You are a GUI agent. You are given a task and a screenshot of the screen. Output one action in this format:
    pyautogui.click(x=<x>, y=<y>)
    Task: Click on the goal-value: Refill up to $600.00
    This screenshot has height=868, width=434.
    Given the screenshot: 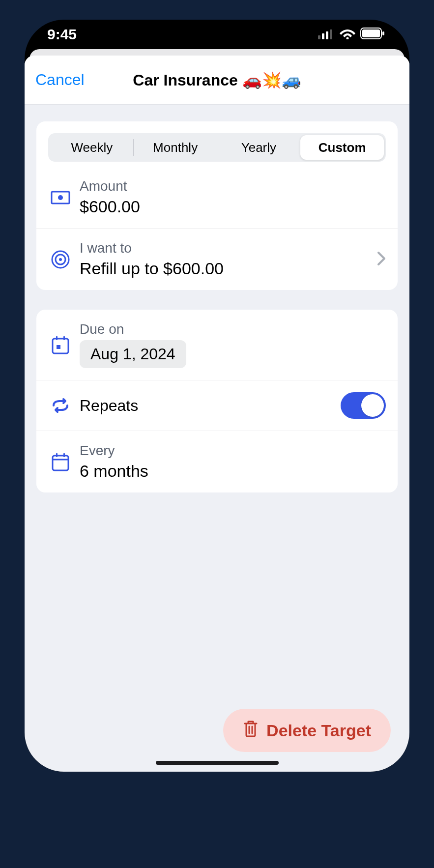 What is the action you would take?
    pyautogui.click(x=228, y=268)
    